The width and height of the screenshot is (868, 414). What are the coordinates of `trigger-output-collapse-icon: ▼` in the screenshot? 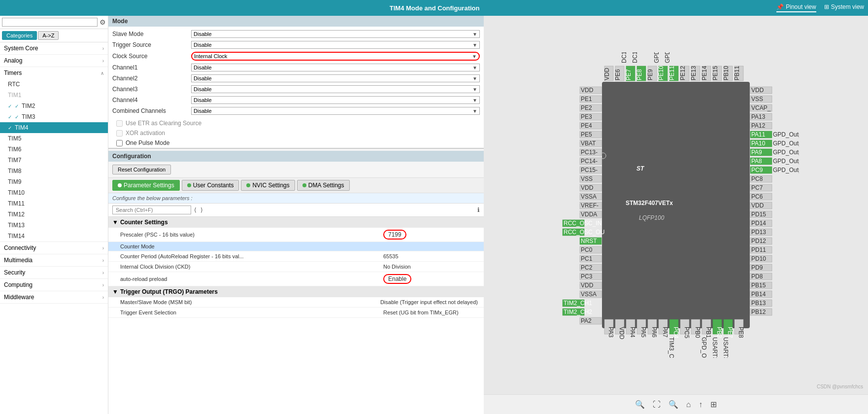 It's located at (115, 292).